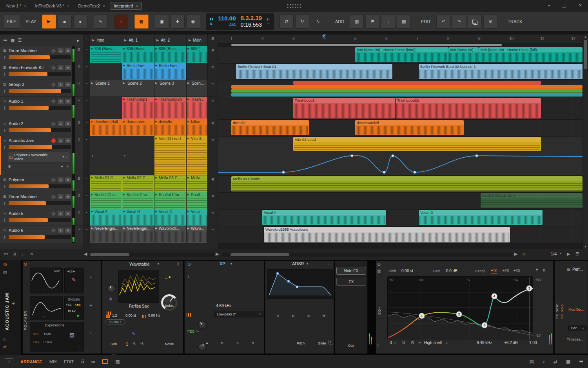  I want to click on record-mode-1-button: ▣, so click(162, 22).